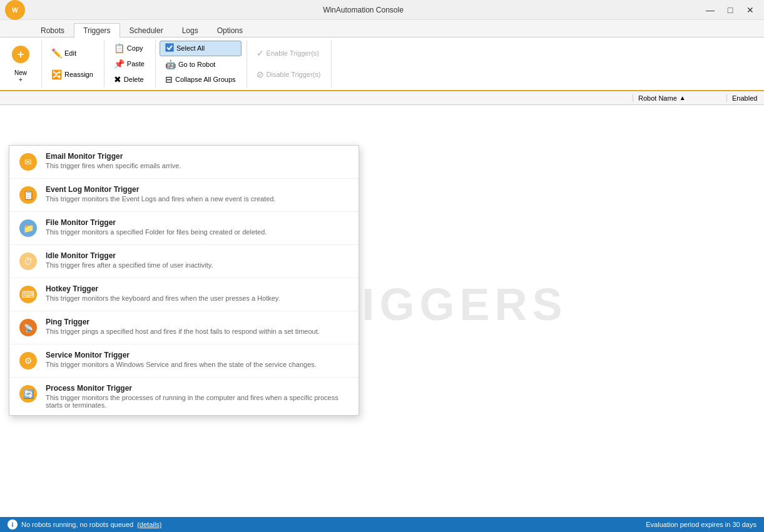  Describe the element at coordinates (184, 396) in the screenshot. I see `process-monitor-item: 🔄 Process Monitor Trigger This trigger m…` at that location.